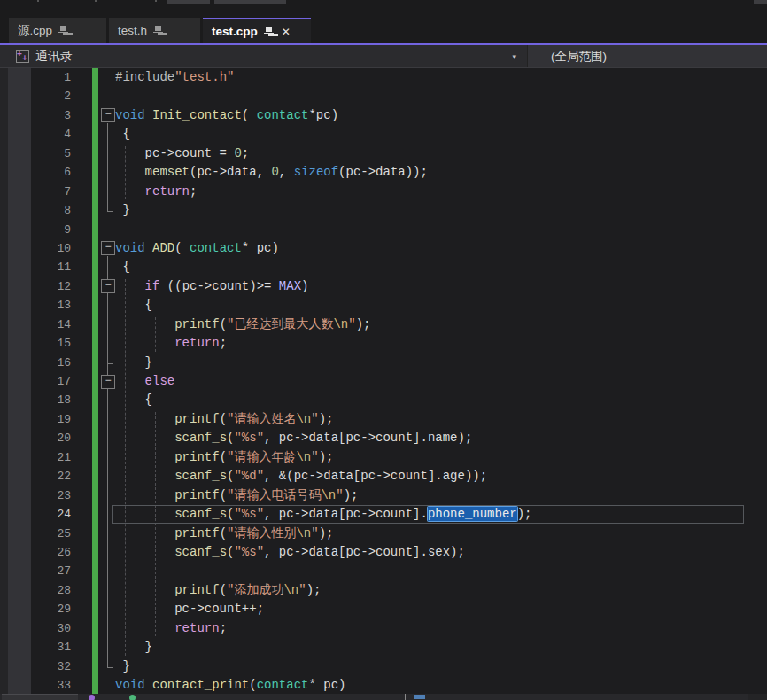  Describe the element at coordinates (384, 324) in the screenshot. I see `code-line: 14 printf("已经达到最大人数\n");` at that location.